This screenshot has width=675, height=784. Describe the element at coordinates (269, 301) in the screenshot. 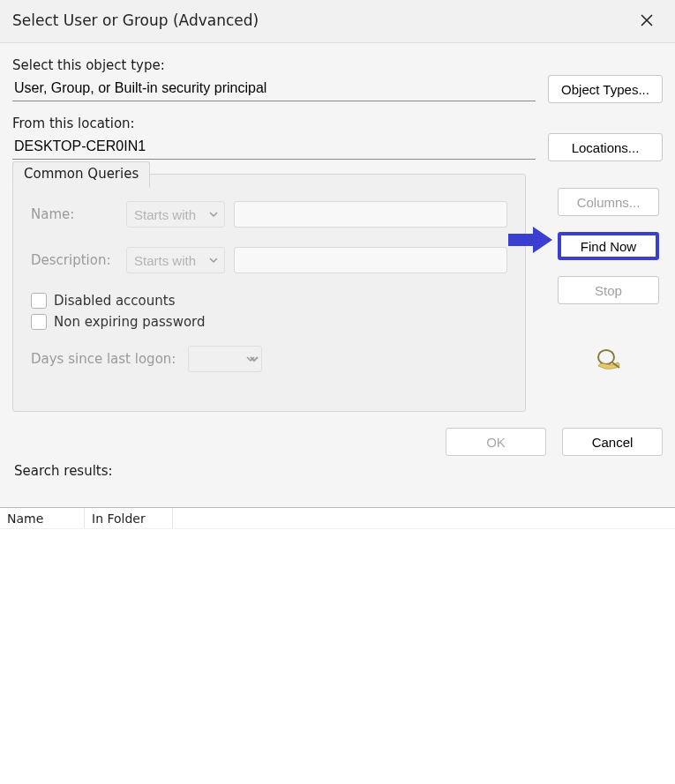

I see `disabled-accounts-checkbox: Disabled accounts` at that location.